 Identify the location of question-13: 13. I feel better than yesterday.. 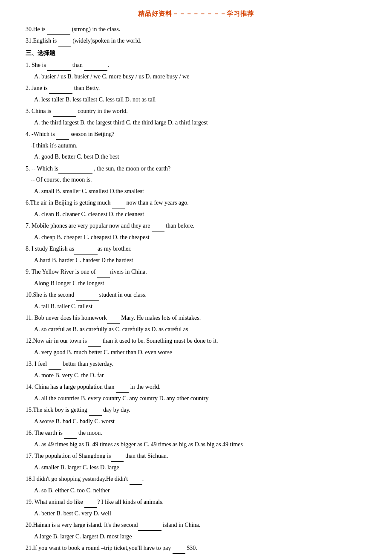
(196, 364).